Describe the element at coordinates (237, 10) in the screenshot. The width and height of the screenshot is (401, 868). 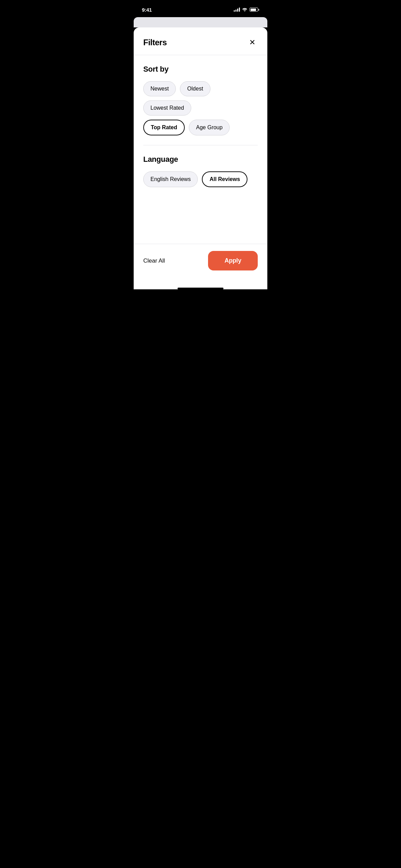
I see `signal-icon` at that location.